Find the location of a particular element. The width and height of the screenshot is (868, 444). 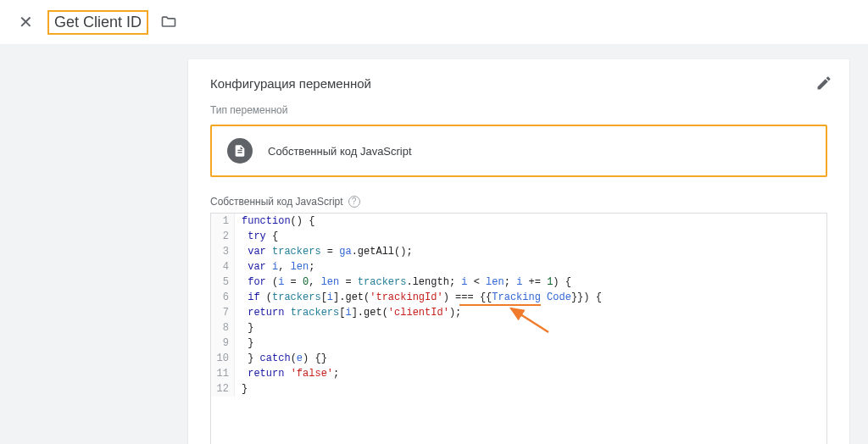

line-number: 3 is located at coordinates (223, 252).